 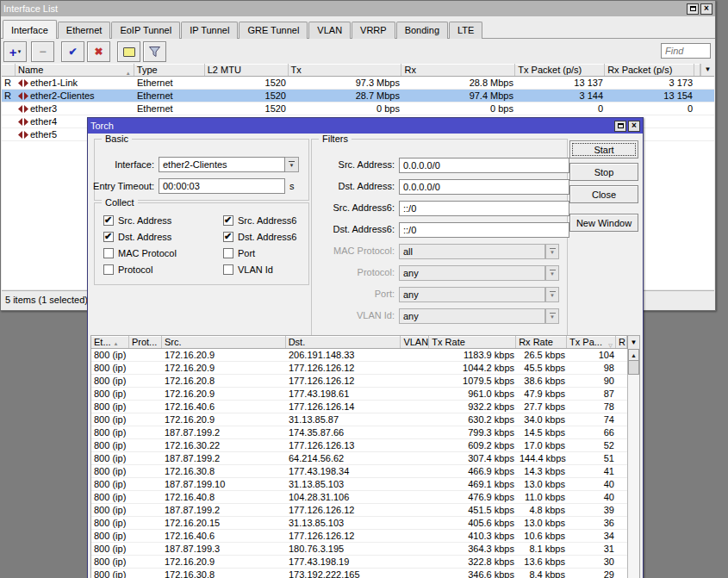 I want to click on torch-eth-protocol: 800 (ip), so click(x=110, y=394).